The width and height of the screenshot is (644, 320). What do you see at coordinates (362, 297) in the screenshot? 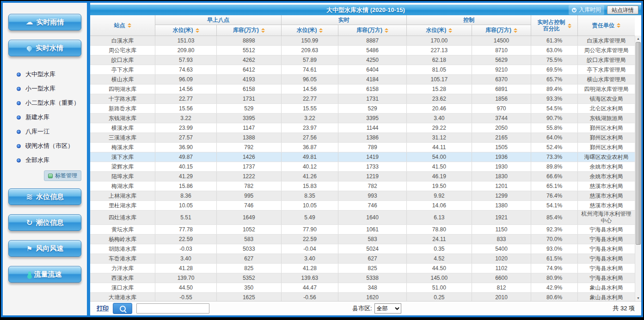
I see `table-row: 大塘港水库-0.551625 -0.5616200.25 201080.6%象山…` at bounding box center [362, 297].